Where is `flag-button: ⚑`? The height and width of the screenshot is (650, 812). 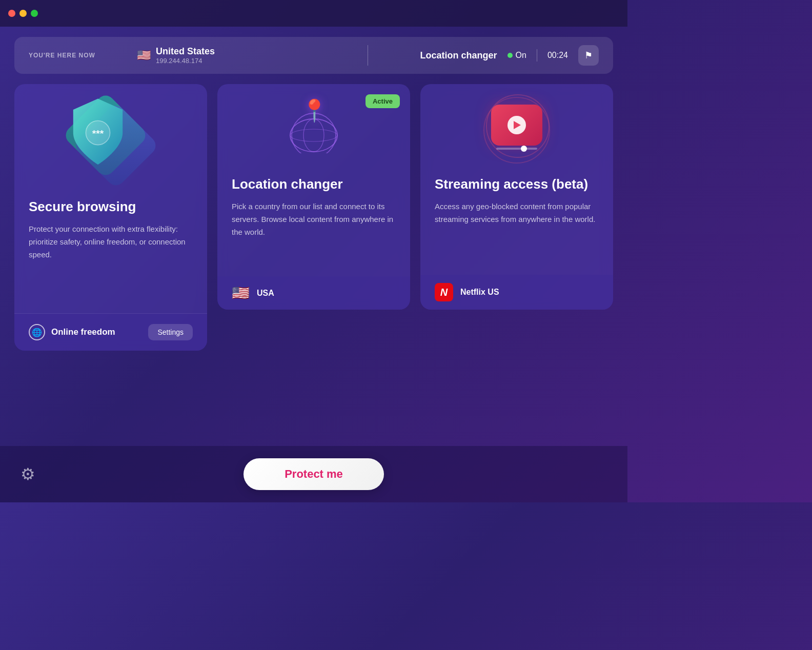
flag-button: ⚑ is located at coordinates (588, 55).